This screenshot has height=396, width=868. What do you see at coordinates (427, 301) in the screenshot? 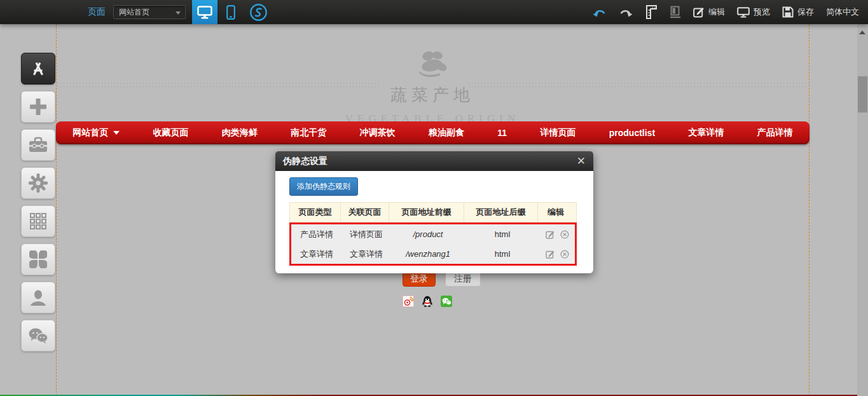
I see `qq-icon` at bounding box center [427, 301].